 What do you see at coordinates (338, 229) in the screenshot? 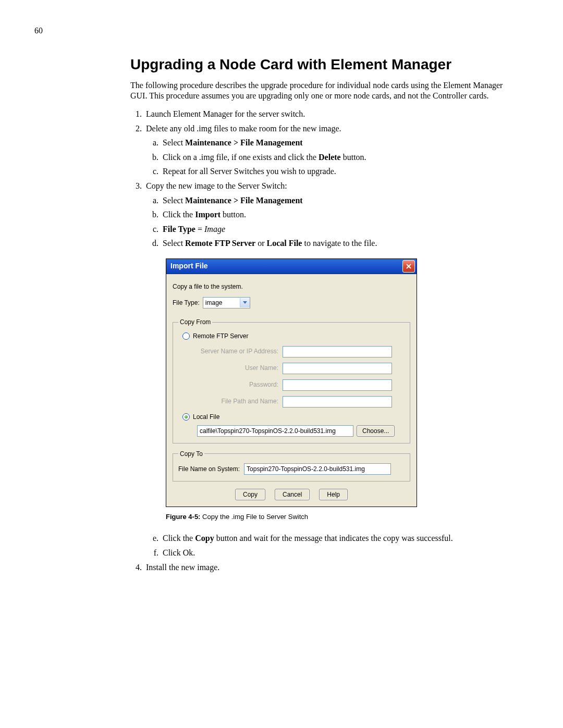
I see `step-3c: File Type = Image` at bounding box center [338, 229].